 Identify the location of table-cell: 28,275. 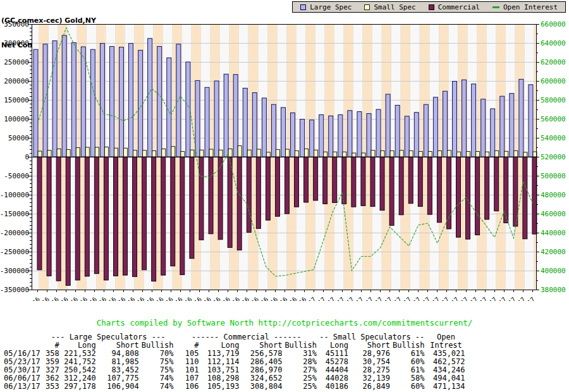
(370, 371).